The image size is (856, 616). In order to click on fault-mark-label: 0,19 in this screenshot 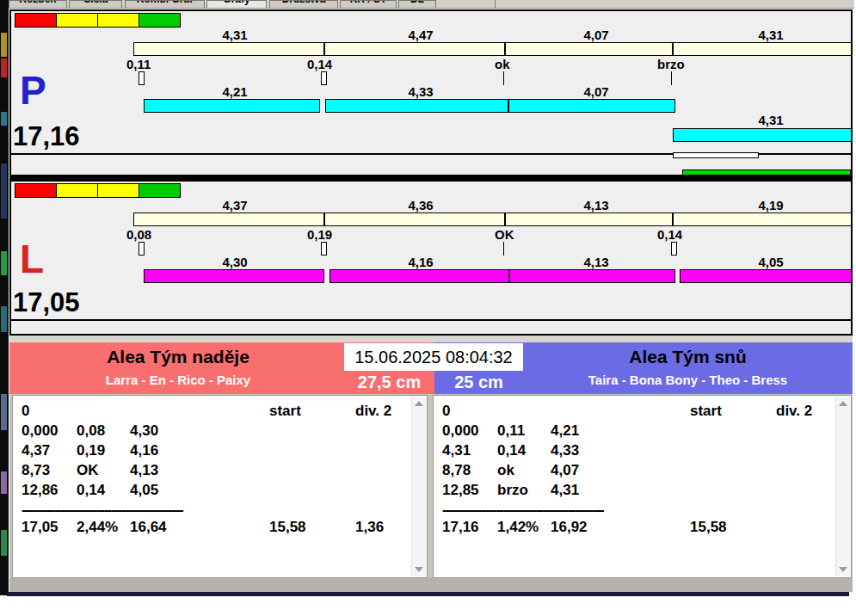, I will do `click(320, 234)`.